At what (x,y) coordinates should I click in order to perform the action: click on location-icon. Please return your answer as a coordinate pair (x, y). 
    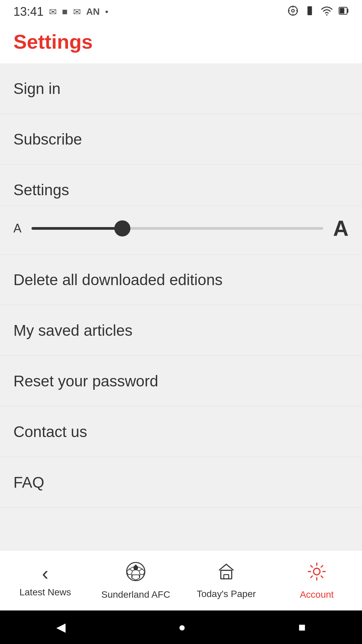
    Looking at the image, I should click on (293, 12).